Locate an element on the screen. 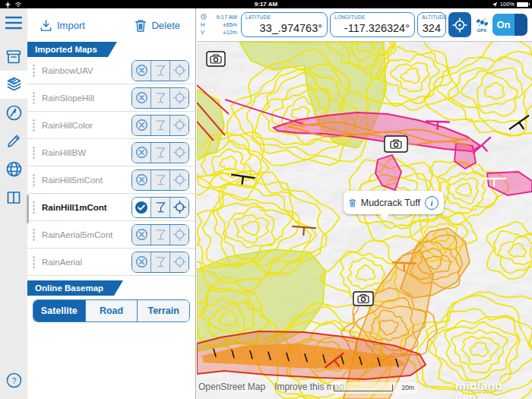  help-button: ? is located at coordinates (14, 380).